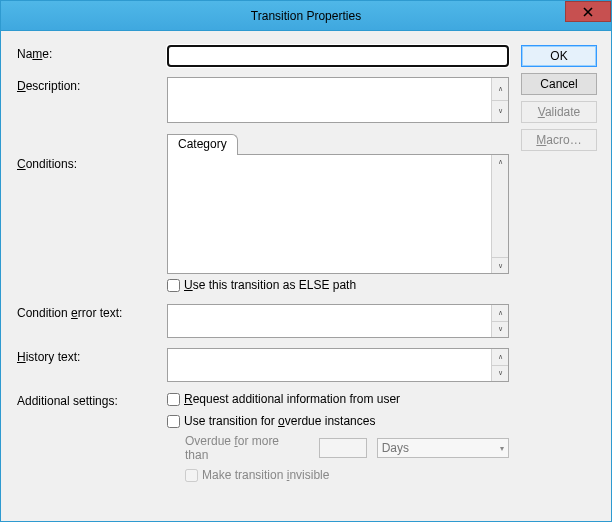  Describe the element at coordinates (92, 400) in the screenshot. I see `label-additional: Additional settings:` at that location.